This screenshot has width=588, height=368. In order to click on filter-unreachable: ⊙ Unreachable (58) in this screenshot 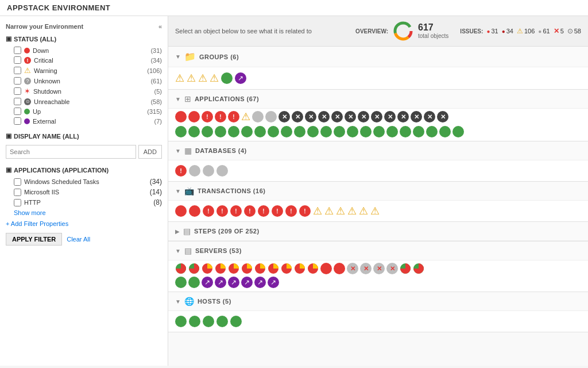, I will do `click(84, 101)`.